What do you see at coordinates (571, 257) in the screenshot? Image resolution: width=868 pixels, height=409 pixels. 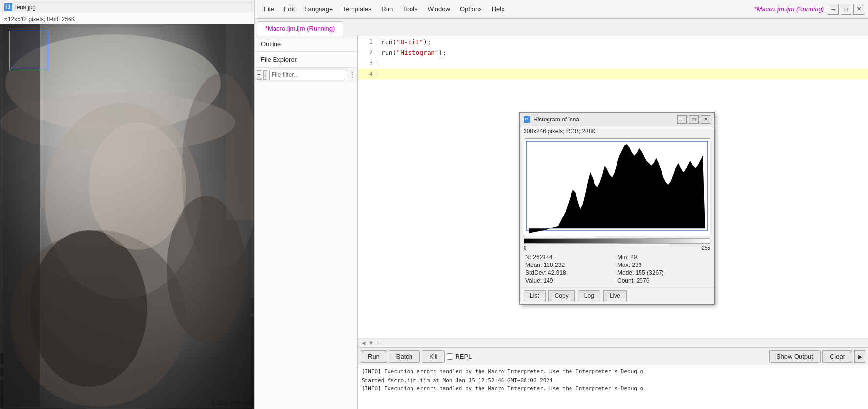 I see `stat-n: N: 262144` at bounding box center [571, 257].